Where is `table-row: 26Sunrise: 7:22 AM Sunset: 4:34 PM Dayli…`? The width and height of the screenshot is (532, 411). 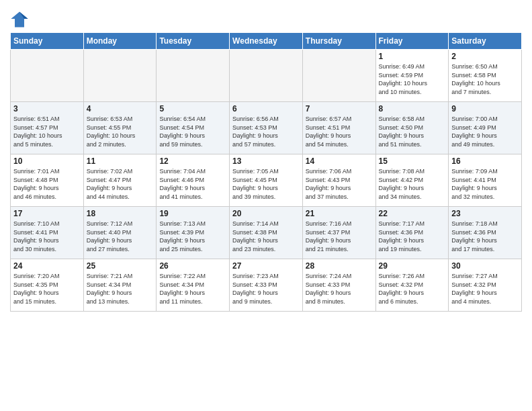 table-row: 26Sunrise: 7:22 AM Sunset: 4:34 PM Dayli… is located at coordinates (193, 285).